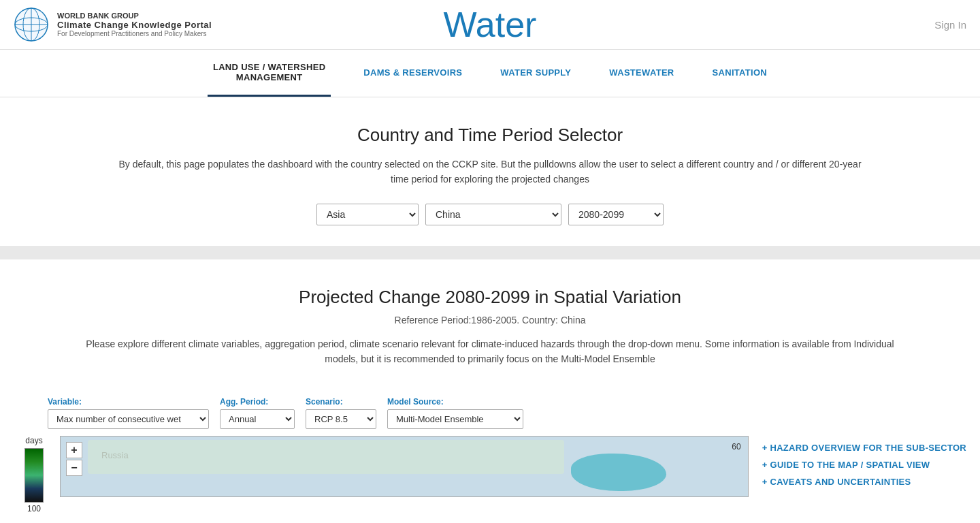 The image size is (980, 523). I want to click on logo-bank: WORLD BANK GROUP, so click(135, 16).